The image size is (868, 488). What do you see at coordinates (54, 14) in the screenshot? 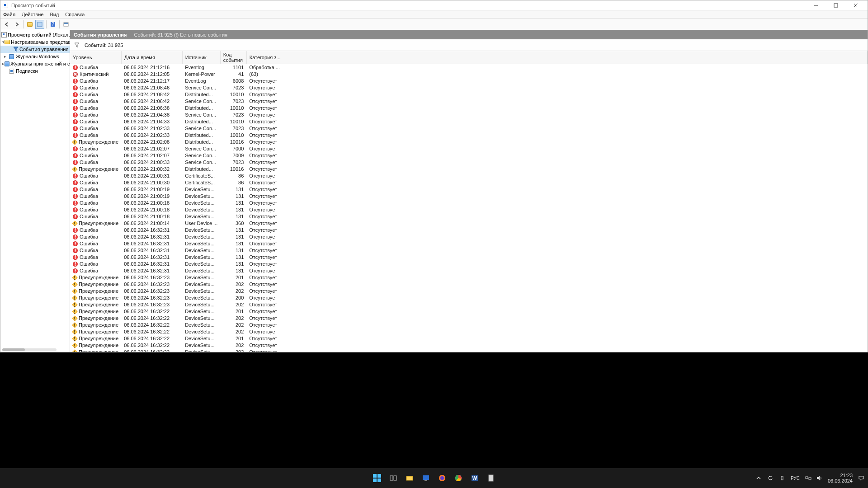
I see `menu-view: Вид` at bounding box center [54, 14].